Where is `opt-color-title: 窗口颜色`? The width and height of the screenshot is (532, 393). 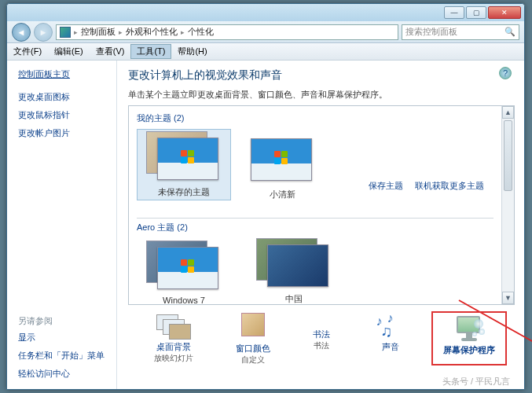
opt-color-title: 窗口颜色 is located at coordinates (253, 349).